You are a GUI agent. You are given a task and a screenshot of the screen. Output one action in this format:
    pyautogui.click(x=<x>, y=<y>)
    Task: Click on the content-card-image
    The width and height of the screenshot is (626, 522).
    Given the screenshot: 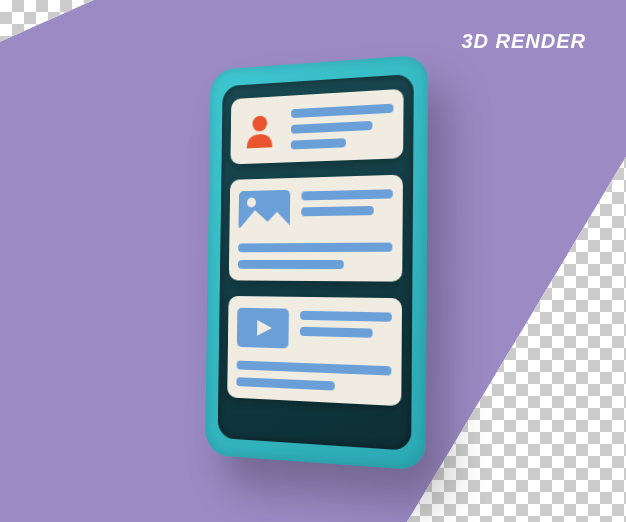 What is the action you would take?
    pyautogui.click(x=316, y=228)
    